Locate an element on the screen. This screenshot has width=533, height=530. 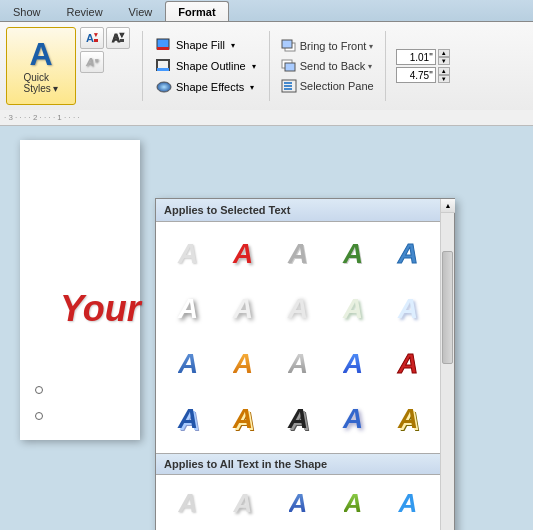
wordart-style-5: A is located at coordinates (408, 254).